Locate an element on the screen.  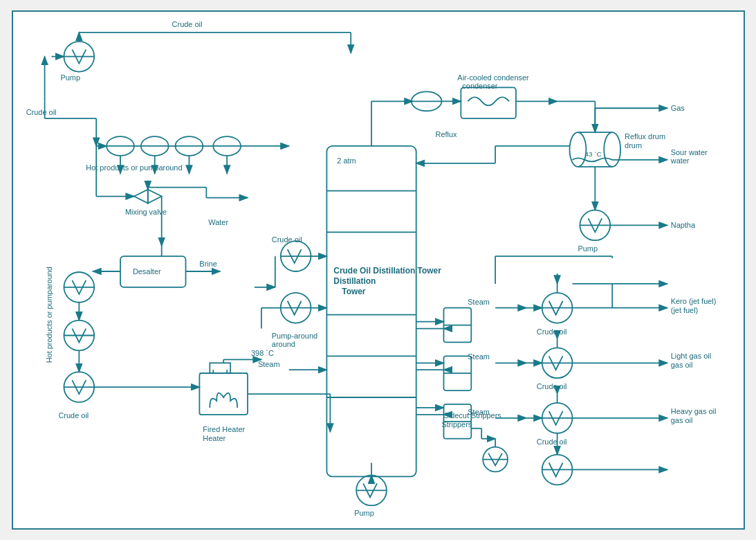
crude-oil-line-label: Crude oil is located at coordinates (187, 24).